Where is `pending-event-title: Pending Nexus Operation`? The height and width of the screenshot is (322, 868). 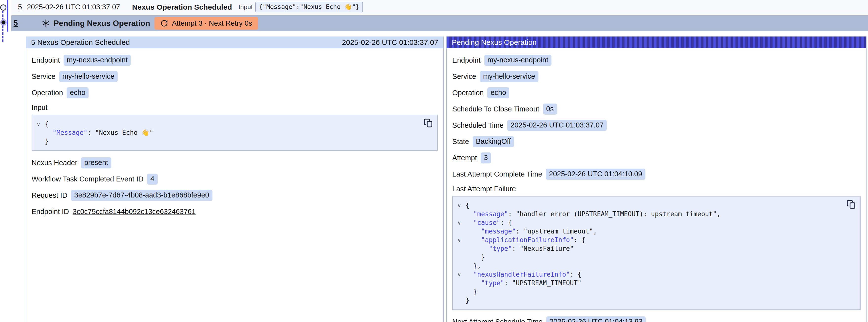
pending-event-title: Pending Nexus Operation is located at coordinates (102, 24).